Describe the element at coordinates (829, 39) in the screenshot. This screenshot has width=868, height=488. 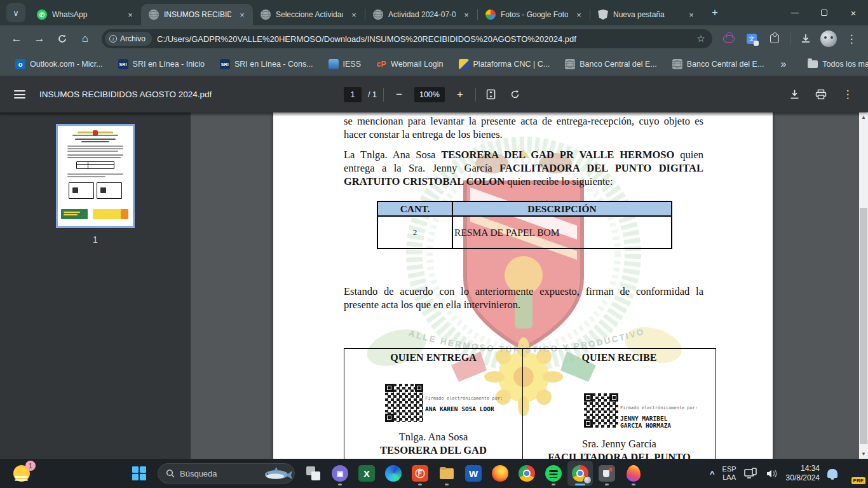
I see `profile-button` at that location.